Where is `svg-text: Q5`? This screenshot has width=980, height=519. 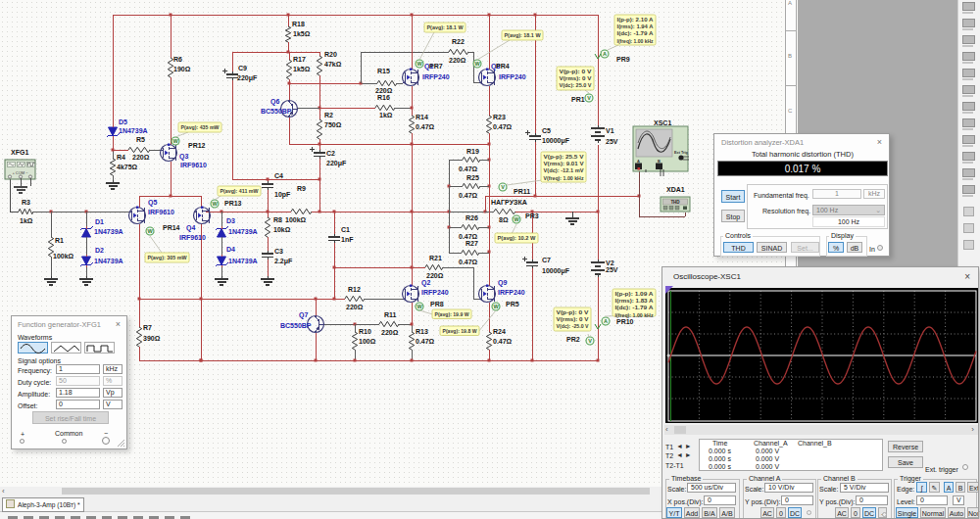 svg-text: Q5 is located at coordinates (153, 203).